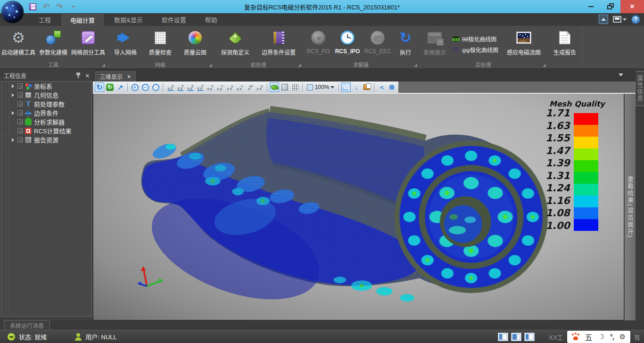 The height and width of the screenshot is (343, 644). I want to click on close-tab-icon: ×, so click(129, 77).